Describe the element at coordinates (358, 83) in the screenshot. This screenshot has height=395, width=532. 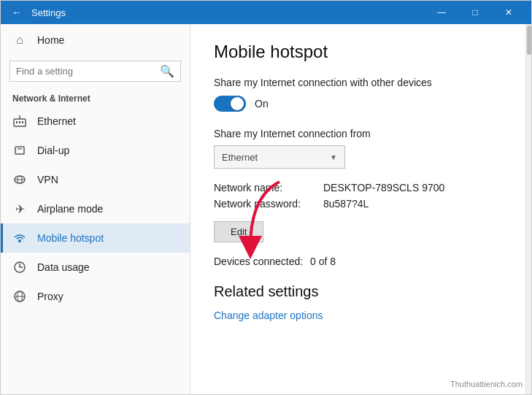
I see `share-description: Share my Internet connection with other …` at that location.